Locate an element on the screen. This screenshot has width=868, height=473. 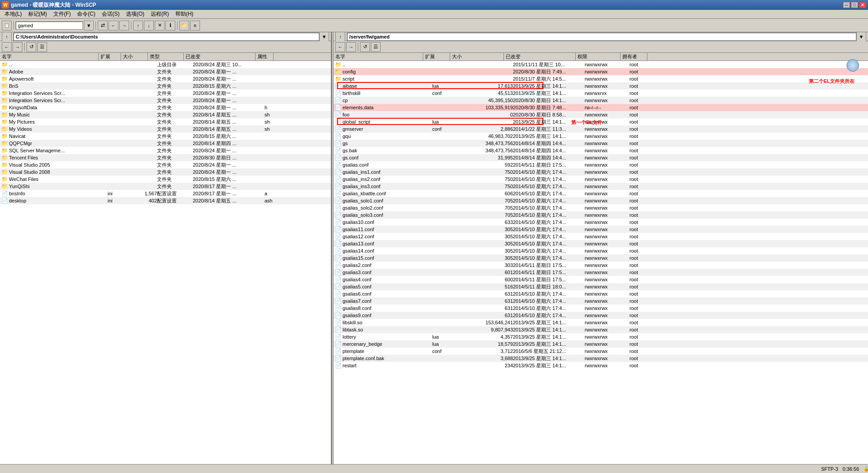
forward-btn: → is located at coordinates (124, 26).